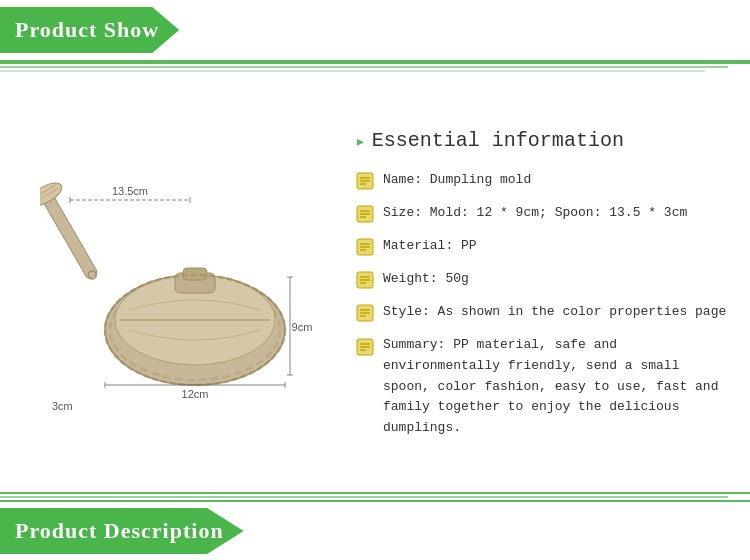 This screenshot has width=750, height=560. I want to click on size-text: Size: Mold: 12 * 9cm; Spoon: 13.5 * 3cm, so click(556, 213).